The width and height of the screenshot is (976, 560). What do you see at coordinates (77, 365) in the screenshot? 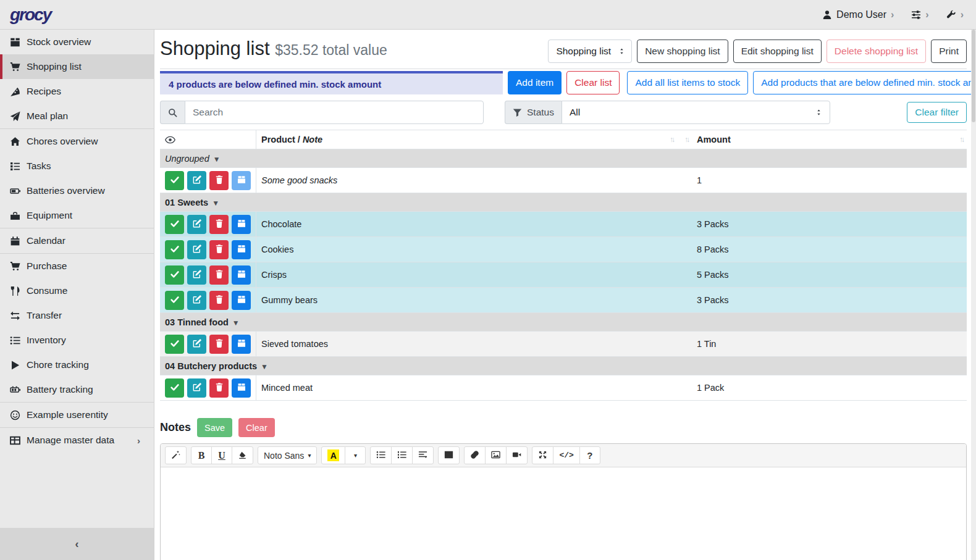
I see `sidebar-item-chore-tracking: Chore tracking` at bounding box center [77, 365].